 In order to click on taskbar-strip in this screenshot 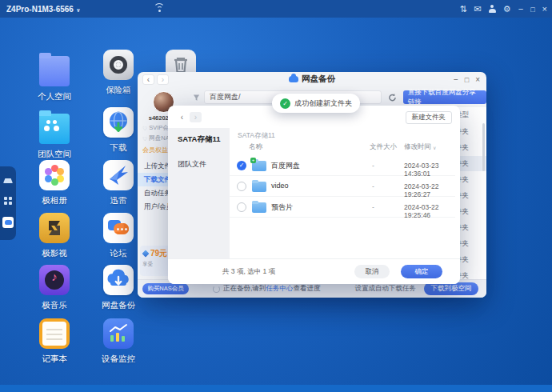, I will do `click(276, 389)`.